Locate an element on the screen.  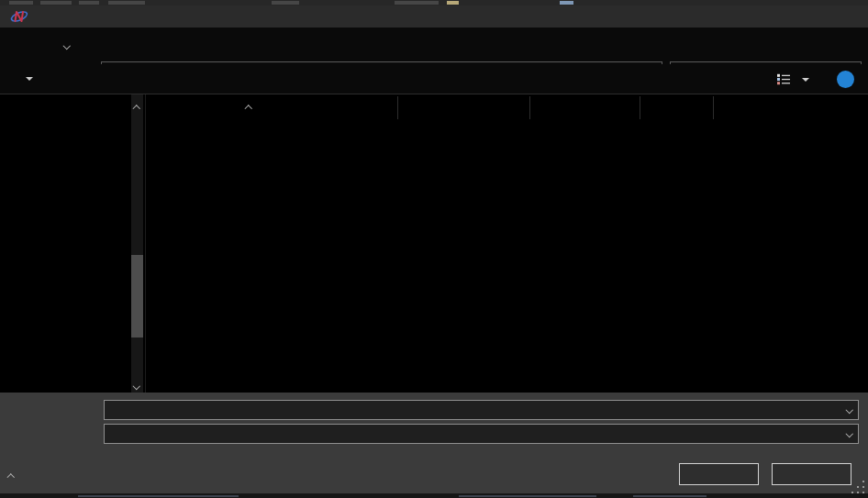
resize-grip is located at coordinates (858, 487).